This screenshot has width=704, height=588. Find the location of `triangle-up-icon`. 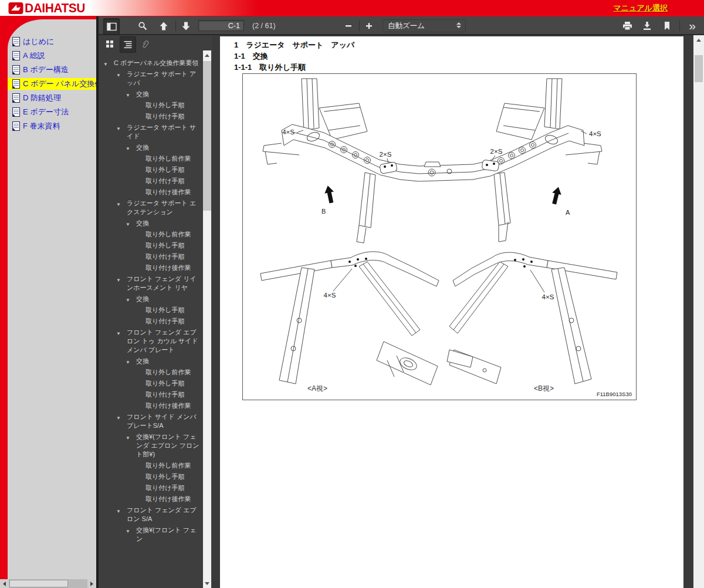

triangle-up-icon is located at coordinates (207, 55).